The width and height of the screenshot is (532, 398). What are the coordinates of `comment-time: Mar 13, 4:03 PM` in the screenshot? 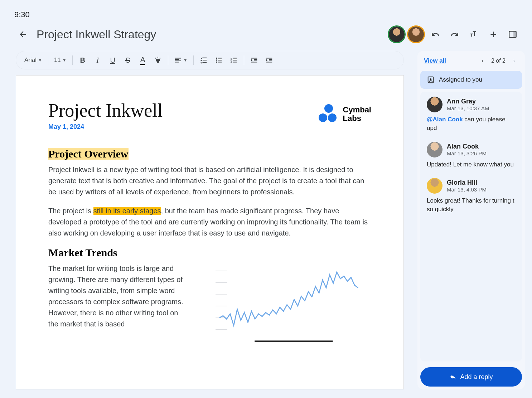 It's located at (467, 190).